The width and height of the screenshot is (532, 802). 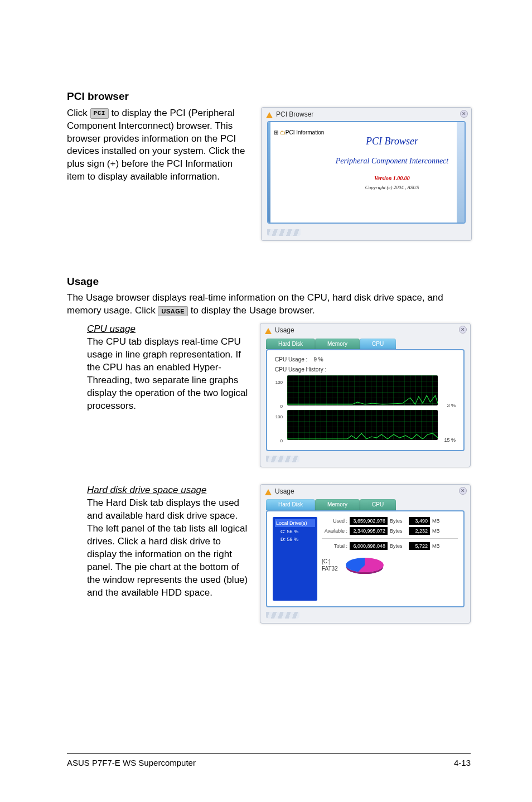 What do you see at coordinates (269, 96) in the screenshot?
I see `heading-pci-browser: PCI browser` at bounding box center [269, 96].